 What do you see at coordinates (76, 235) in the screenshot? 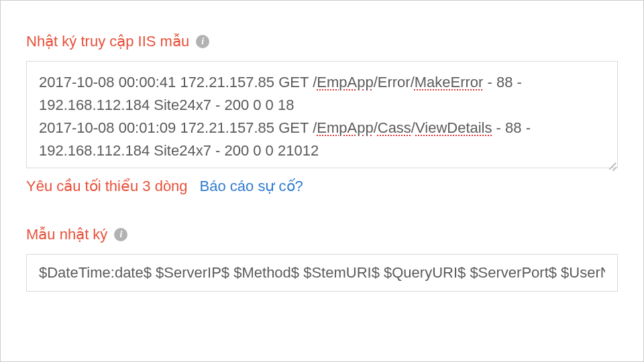
I see `pattern-label: Mẫu nhật ký i` at bounding box center [76, 235].